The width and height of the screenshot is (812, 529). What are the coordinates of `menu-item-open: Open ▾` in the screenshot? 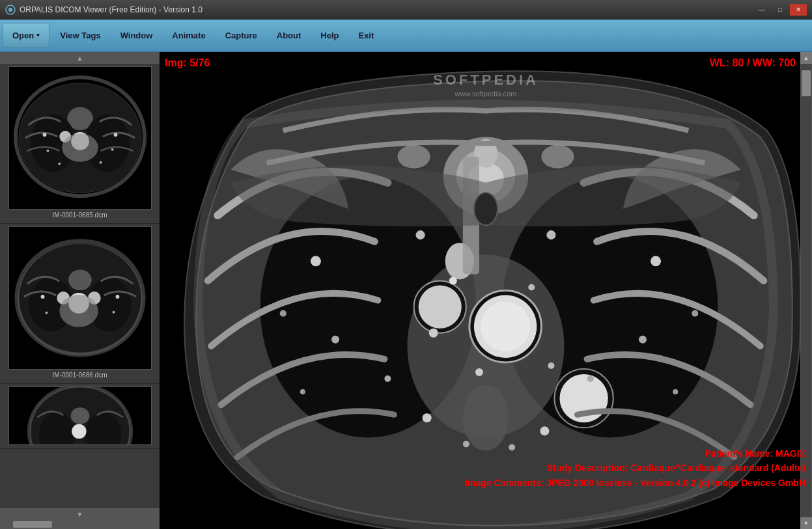 It's located at (26, 35).